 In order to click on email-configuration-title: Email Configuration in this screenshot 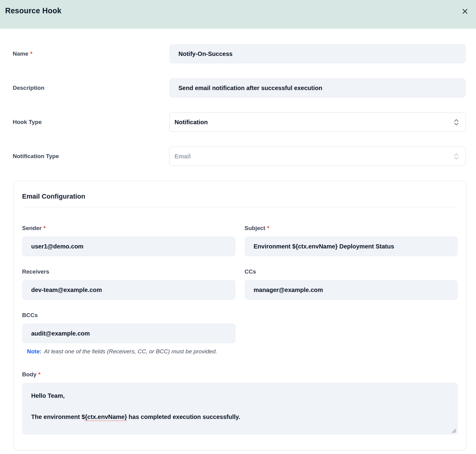, I will do `click(240, 200)`.